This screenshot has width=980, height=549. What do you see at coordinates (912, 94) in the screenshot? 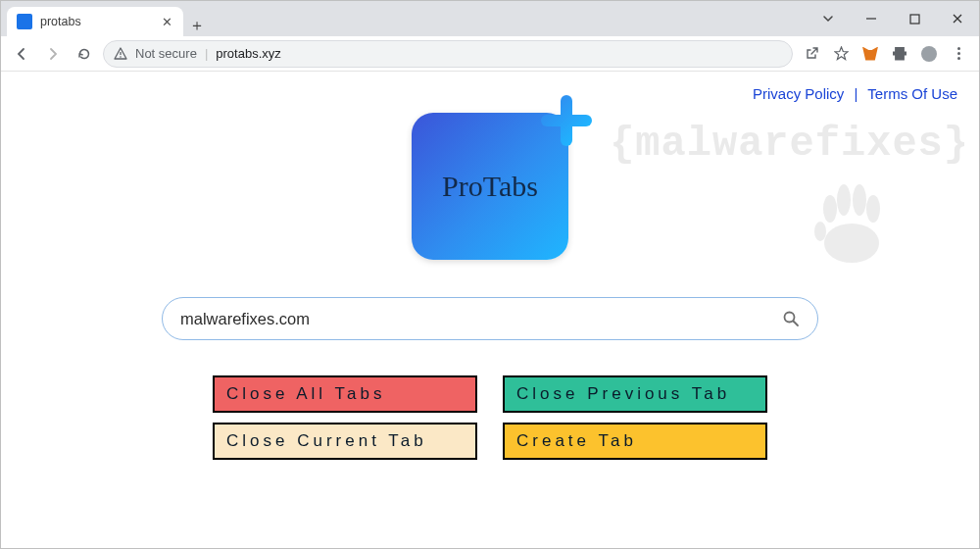
I see `terms-link: Terms Of Use` at bounding box center [912, 94].